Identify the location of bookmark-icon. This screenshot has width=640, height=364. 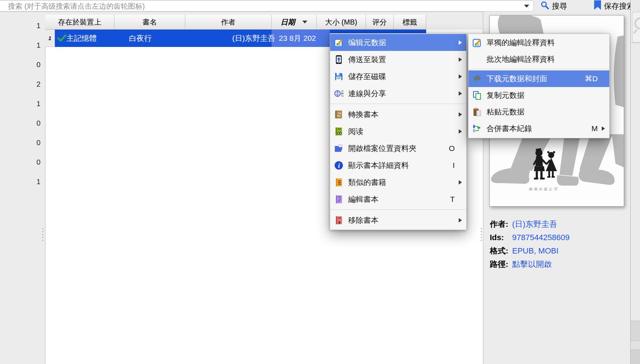
(597, 6).